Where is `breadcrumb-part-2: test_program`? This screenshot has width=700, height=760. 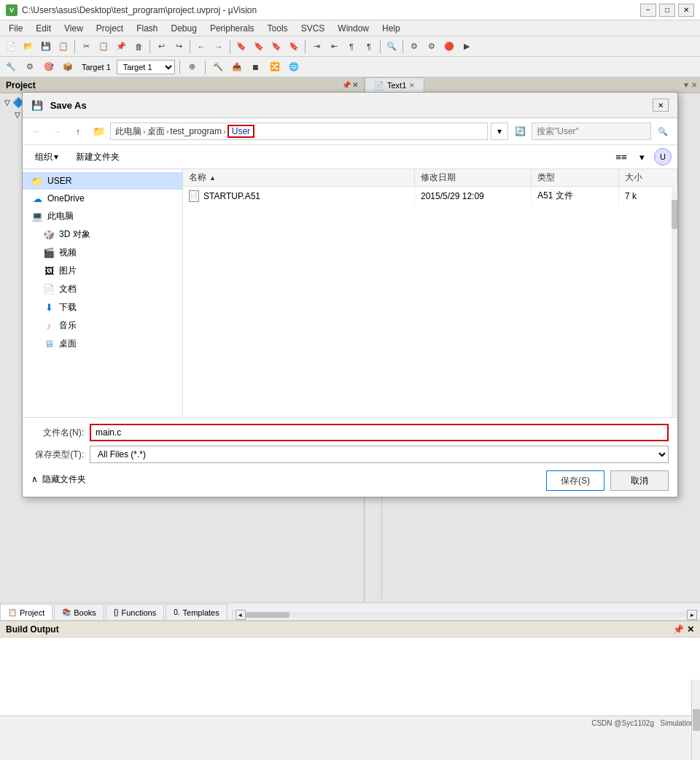
breadcrumb-part-2: test_program is located at coordinates (195, 131).